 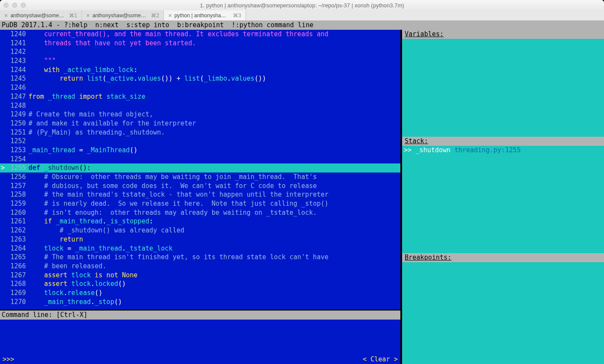 I want to click on code-content: _main_thread = _MainThread(), so click(x=214, y=150).